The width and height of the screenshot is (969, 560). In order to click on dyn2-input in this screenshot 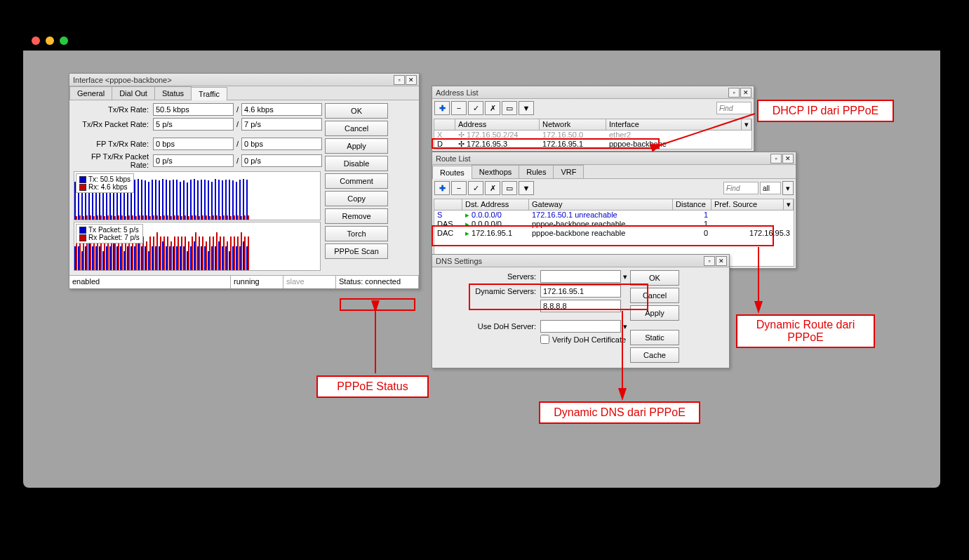, I will do `click(581, 306)`.